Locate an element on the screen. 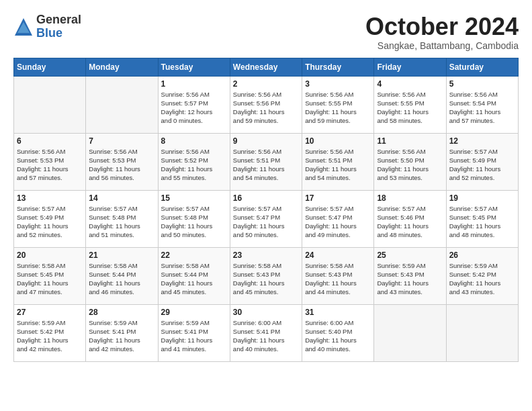  calendar-cell: 26Sunrise: 5:59 AM Sunset: 5:42 PM Dayli… is located at coordinates (482, 275).